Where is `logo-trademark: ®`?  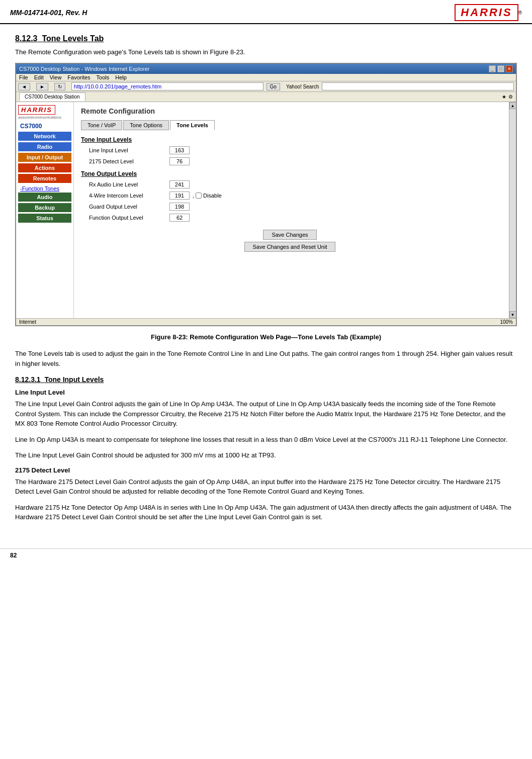
logo-trademark: ® is located at coordinates (520, 13).